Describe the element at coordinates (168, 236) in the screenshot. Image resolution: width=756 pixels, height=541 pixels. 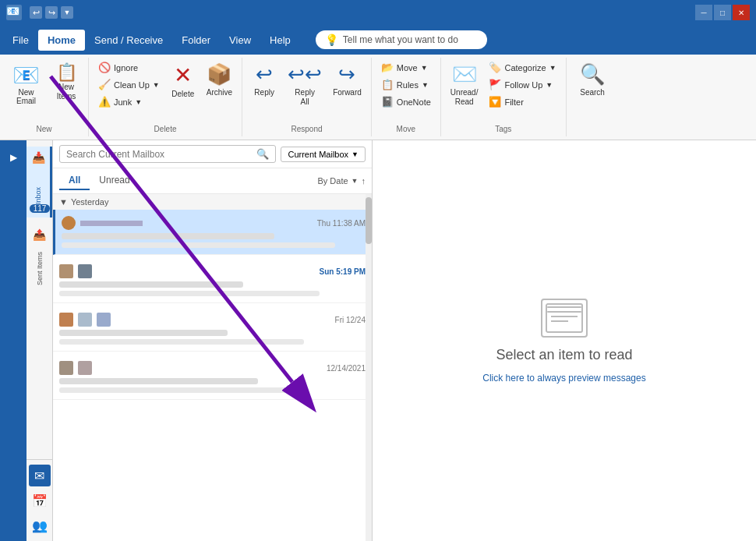
I see `subject-placeholder` at that location.